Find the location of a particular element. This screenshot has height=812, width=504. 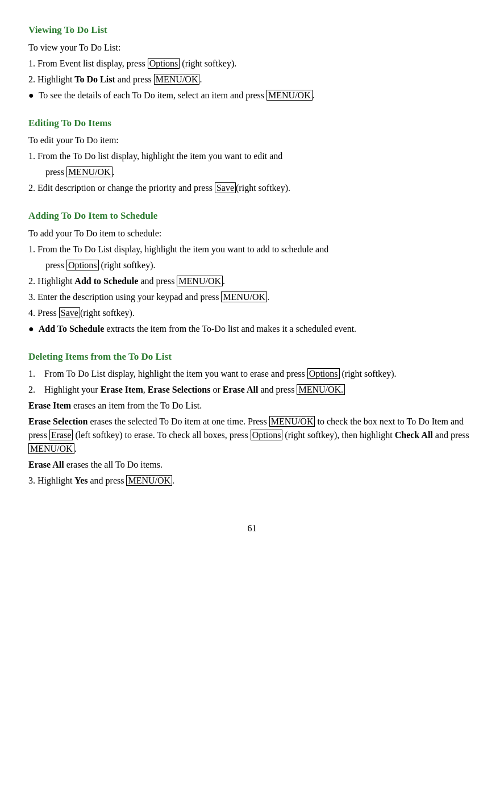

erase-box: Erase is located at coordinates (61, 435).